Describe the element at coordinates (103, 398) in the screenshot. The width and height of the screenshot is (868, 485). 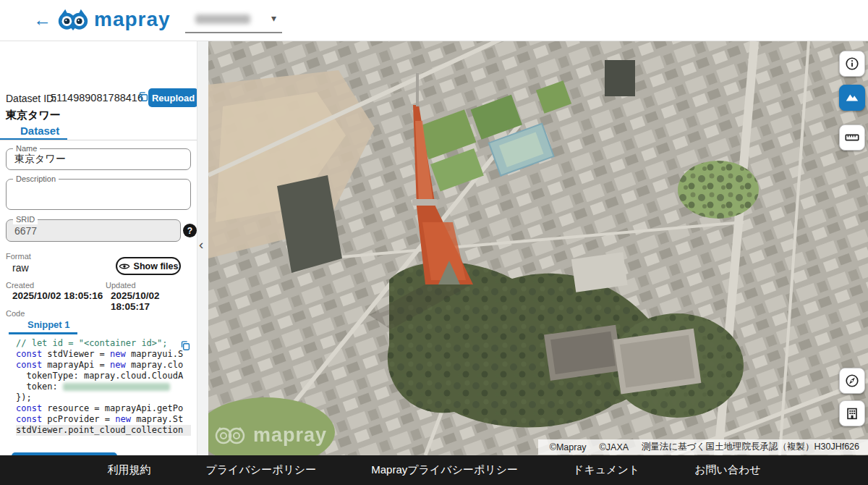
I see `code-line: });` at that location.